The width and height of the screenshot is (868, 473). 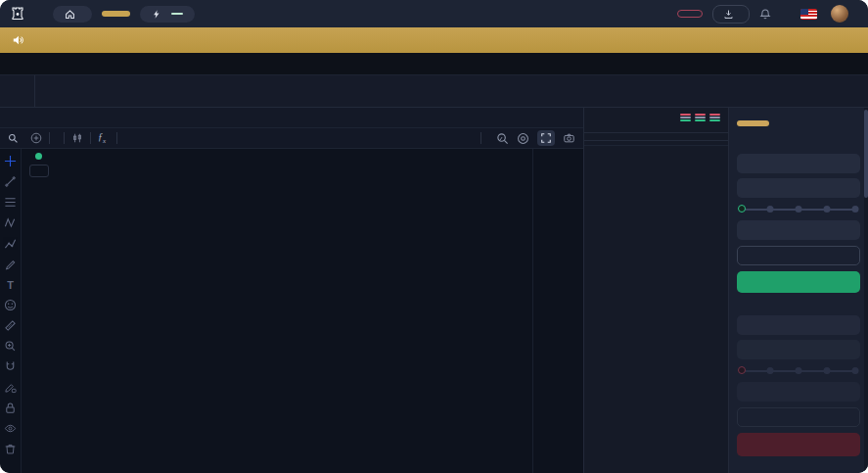 I want to click on book-view-bids-icon, so click(x=714, y=118).